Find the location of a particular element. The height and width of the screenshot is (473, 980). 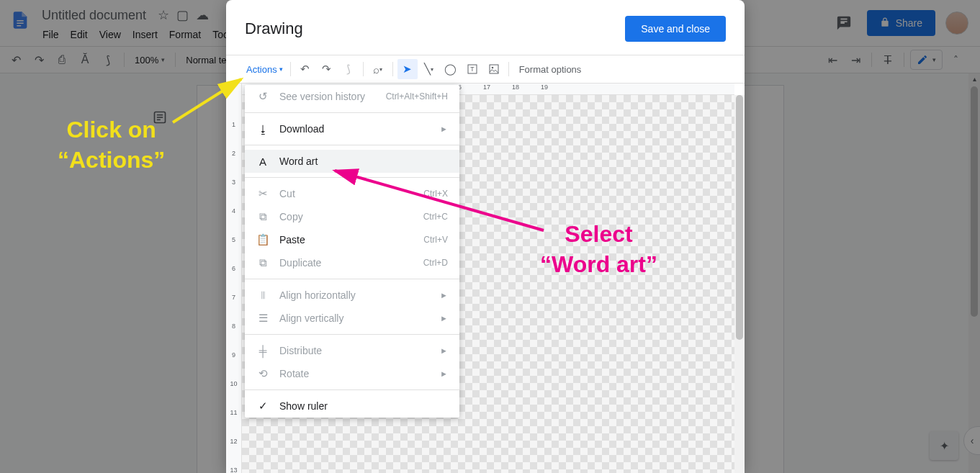

star-icon: ☆ is located at coordinates (163, 15).